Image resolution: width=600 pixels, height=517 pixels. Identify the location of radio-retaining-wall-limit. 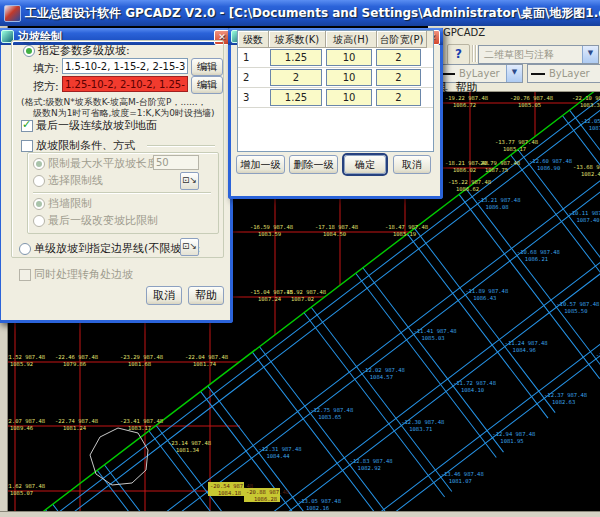
(39, 204).